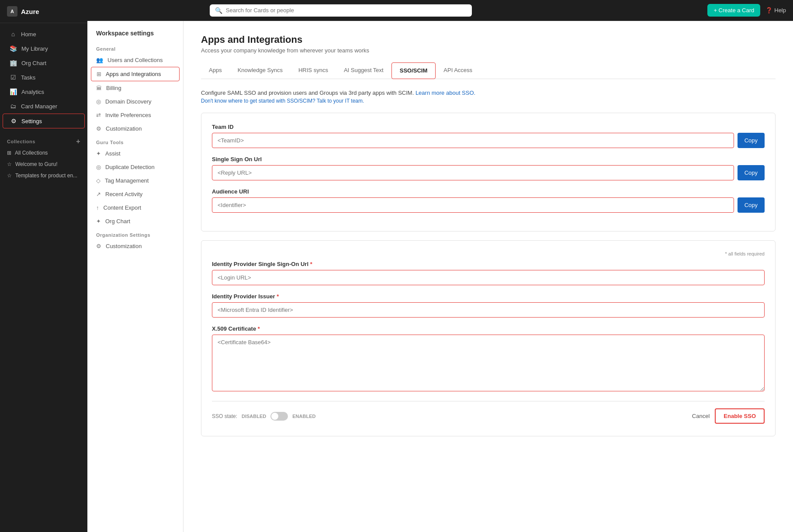 This screenshot has height=532, width=793. What do you see at coordinates (488, 127) in the screenshot?
I see `team-id-label: Team ID` at bounding box center [488, 127].